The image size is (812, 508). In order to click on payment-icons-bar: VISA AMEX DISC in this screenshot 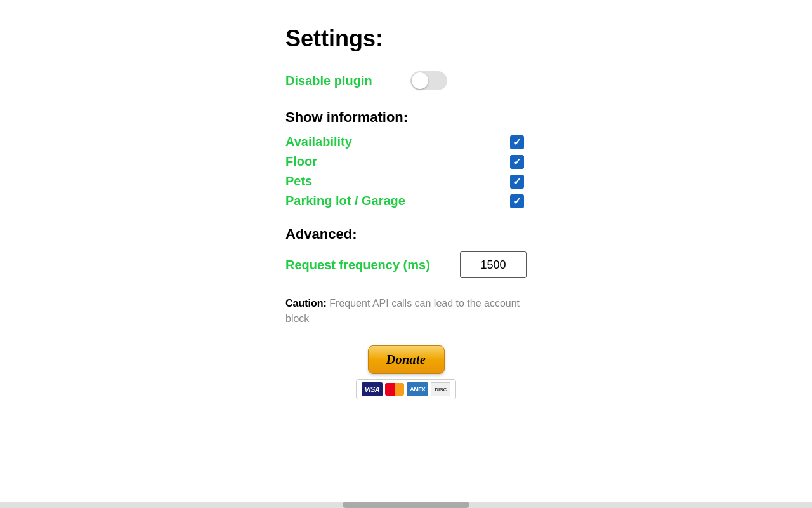, I will do `click(406, 389)`.